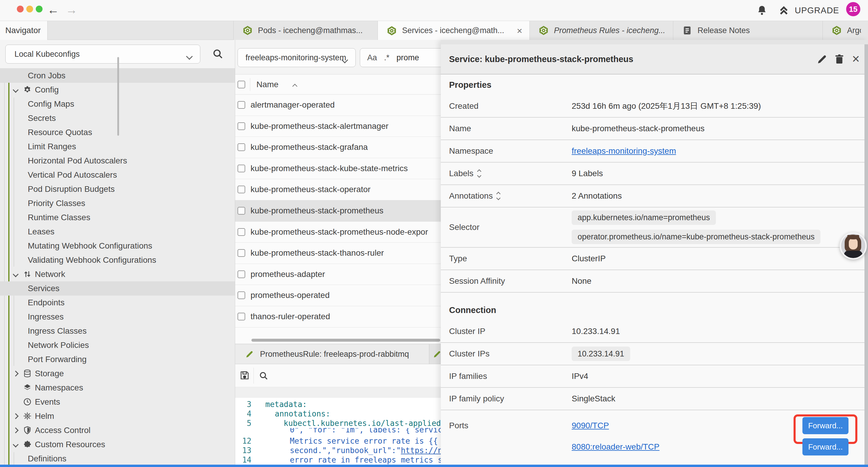 The height and width of the screenshot is (467, 868). I want to click on regex-toggle: .*, so click(387, 58).